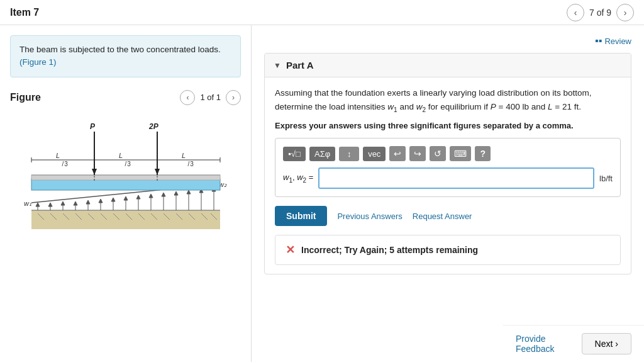 This screenshot has height=362, width=644. Describe the element at coordinates (548, 344) in the screenshot. I see `provide-feedback-link: Provide Feedback` at that location.